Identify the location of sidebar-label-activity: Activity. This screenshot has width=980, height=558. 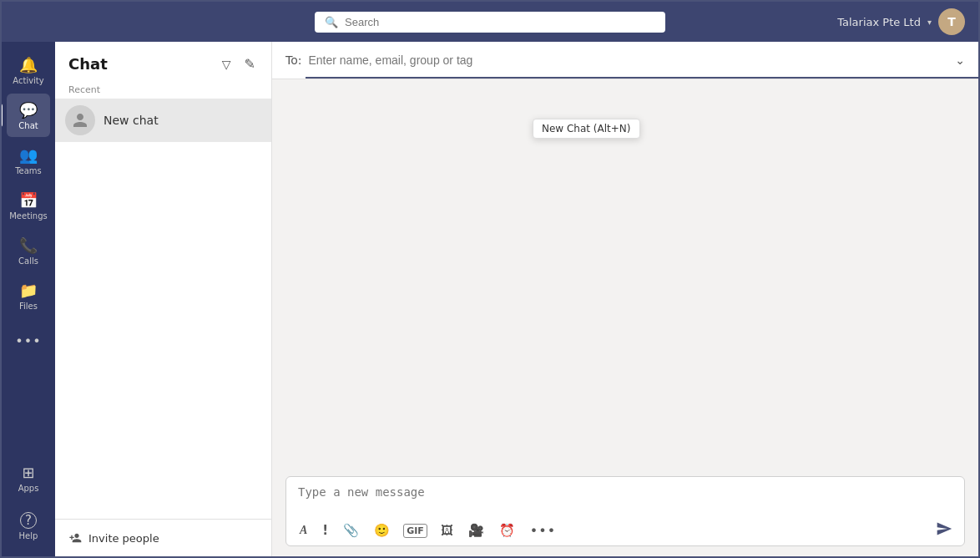
(28, 80).